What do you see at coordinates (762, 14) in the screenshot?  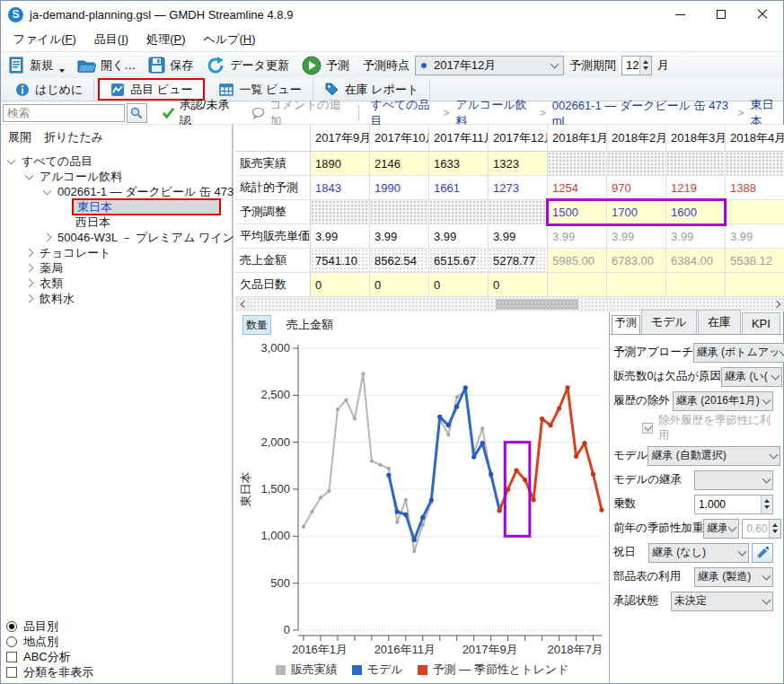 I see `close-button` at bounding box center [762, 14].